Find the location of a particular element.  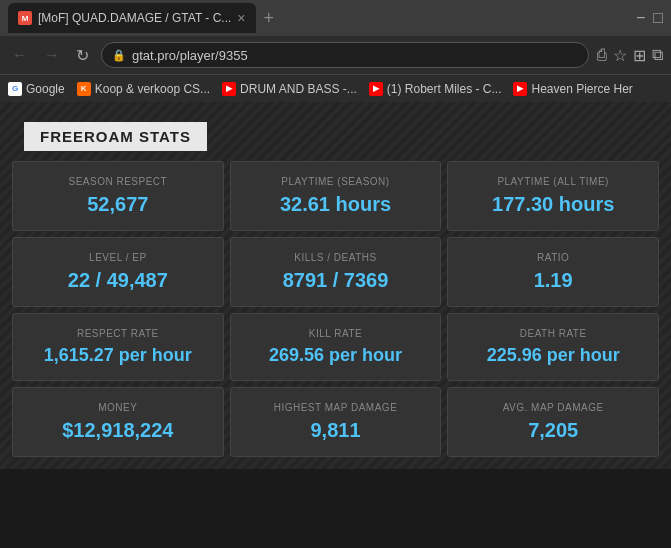

stat-playtime-alltime: PLAYTIME (ALL TIME) 177.30 hours is located at coordinates (553, 196).